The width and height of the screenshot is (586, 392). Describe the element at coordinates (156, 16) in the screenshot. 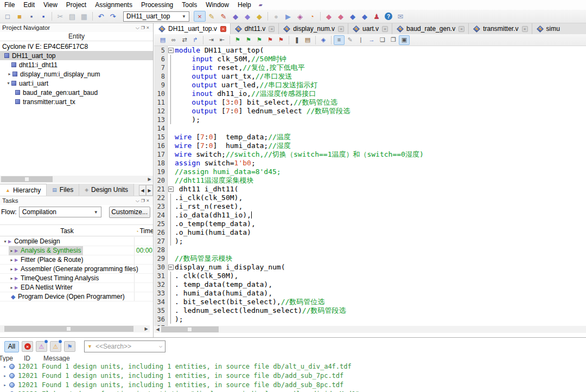

I see `project-selector-combo: DH11_uart_top▼` at that location.